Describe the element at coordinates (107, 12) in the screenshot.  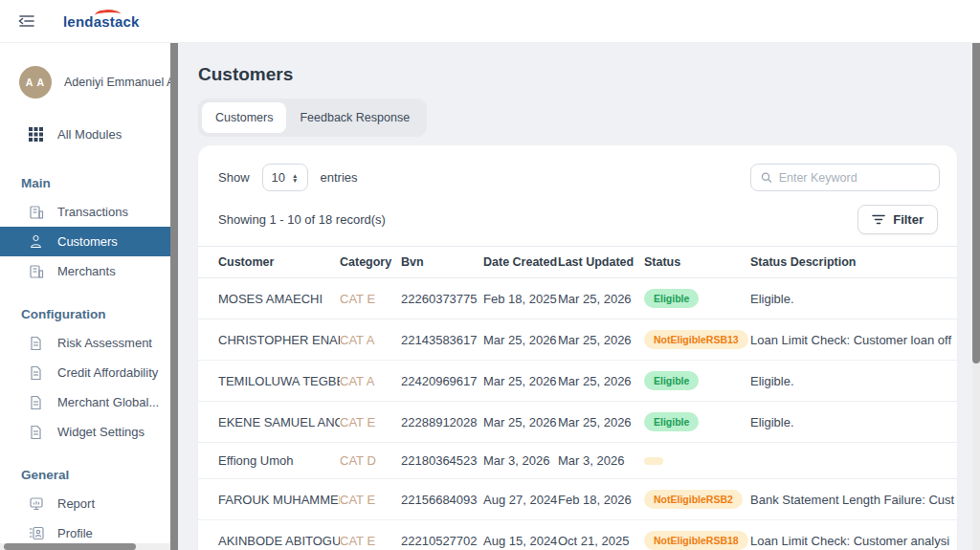
I see `logo-swoosh-accent` at that location.